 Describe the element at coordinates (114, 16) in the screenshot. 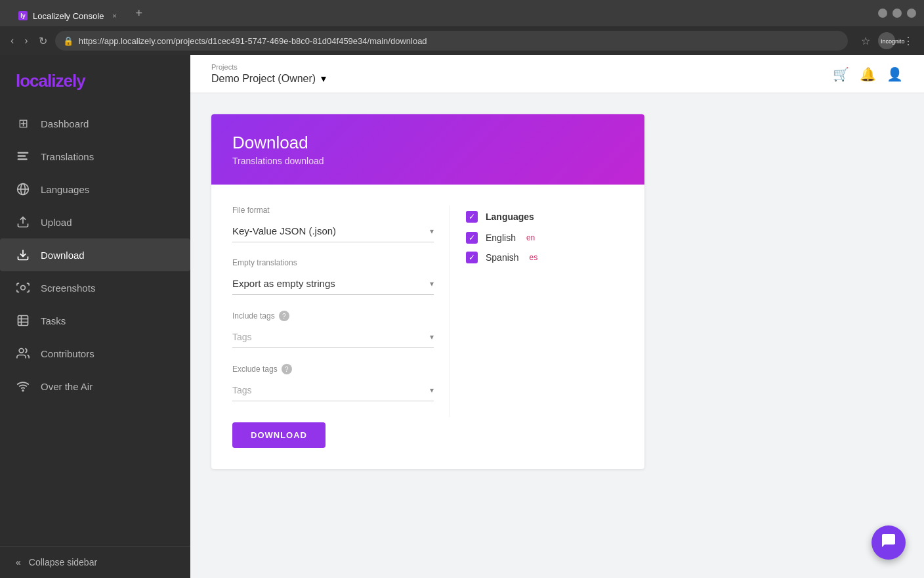

I see `tab-close-btn: ×` at that location.